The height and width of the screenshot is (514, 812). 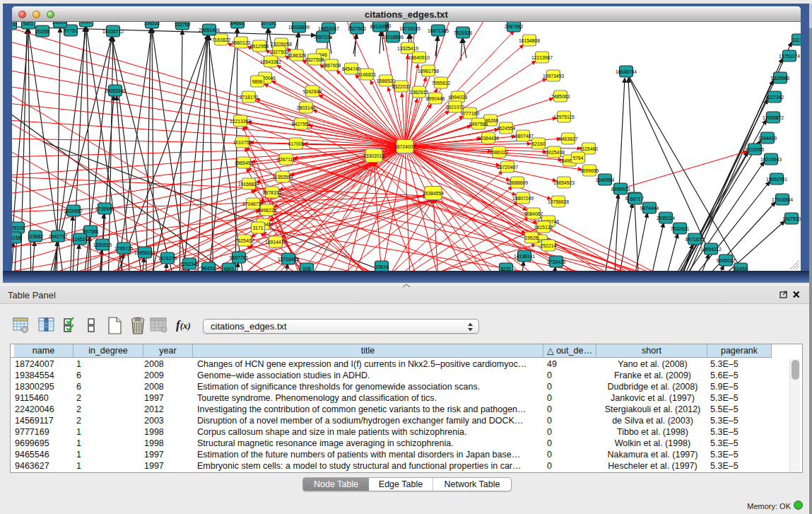 What do you see at coordinates (796, 40) in the screenshot?
I see `svg-text: 11173` at bounding box center [796, 40].